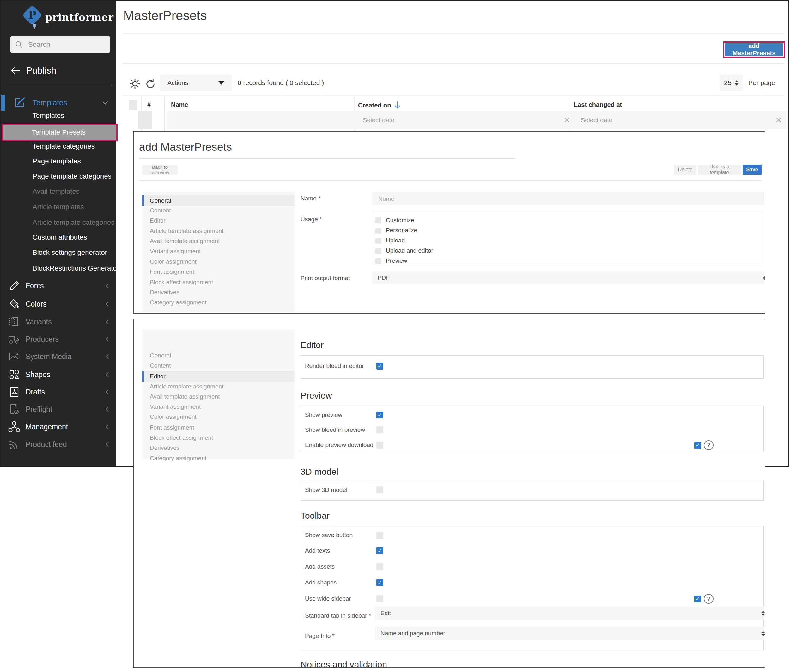  Describe the element at coordinates (396, 230) in the screenshot. I see `usage-option-personalize: Personalize` at that location.